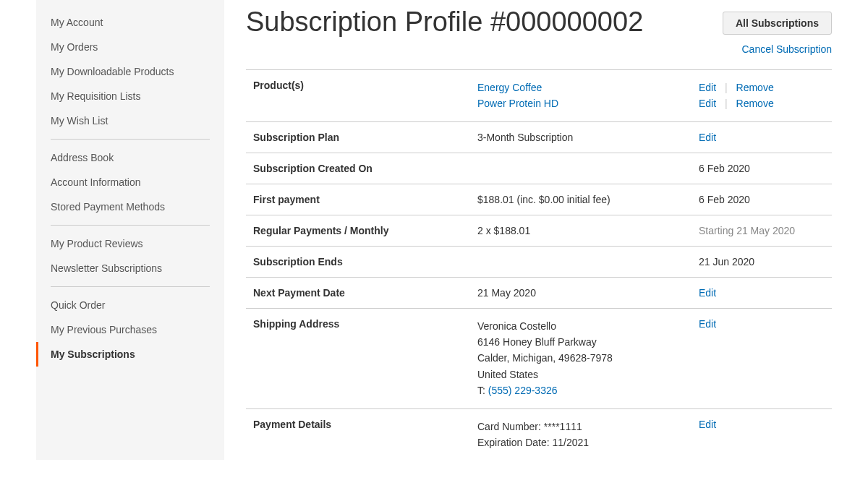  I want to click on payment-card: Card Number: ****1111, so click(588, 427).